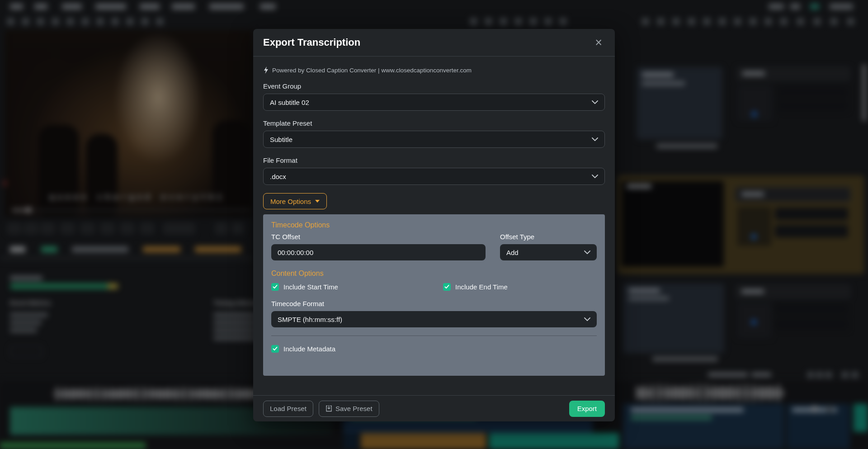 The height and width of the screenshot is (449, 868). Describe the element at coordinates (434, 123) in the screenshot. I see `template-preset-label: Template Preset` at that location.